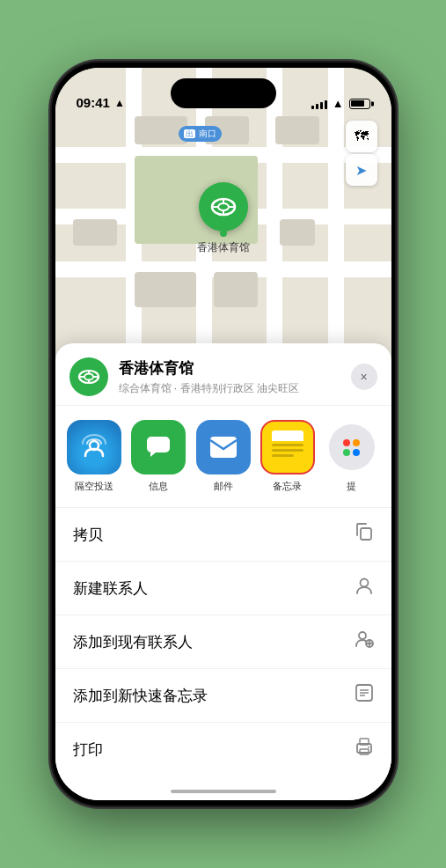 This screenshot has height=868, width=446. Describe the element at coordinates (361, 171) in the screenshot. I see `location-icon: ➤` at that location.